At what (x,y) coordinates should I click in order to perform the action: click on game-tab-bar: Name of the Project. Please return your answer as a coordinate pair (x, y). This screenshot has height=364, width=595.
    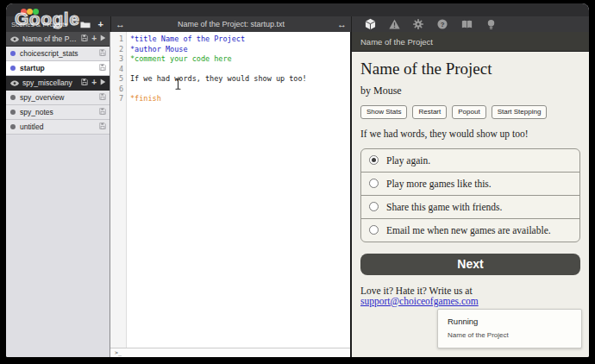
    Looking at the image, I should click on (471, 41).